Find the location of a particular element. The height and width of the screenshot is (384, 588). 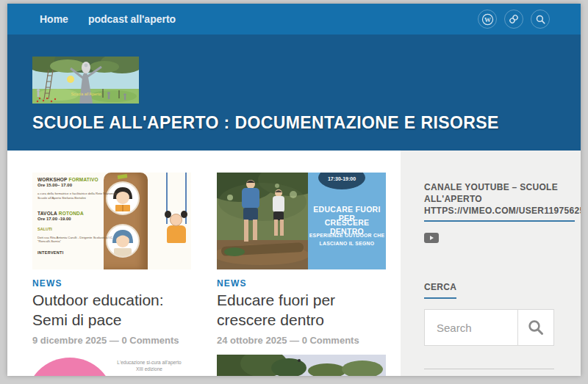

youtube-widget: CANALE YOUTUBE – SCUOLE ALL'APERTO HTTPS… is located at coordinates (500, 214).